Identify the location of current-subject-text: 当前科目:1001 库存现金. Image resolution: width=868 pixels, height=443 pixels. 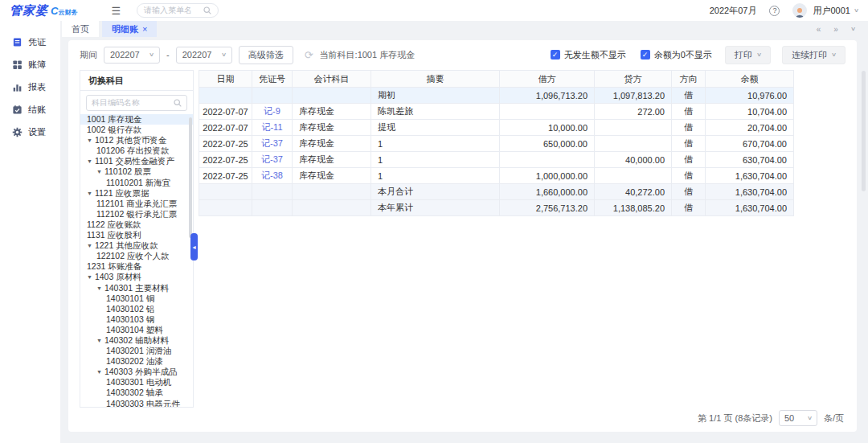
(368, 55).